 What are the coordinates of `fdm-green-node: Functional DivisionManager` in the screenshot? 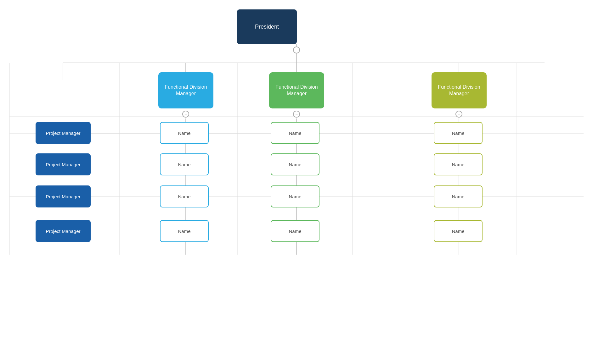 It's located at (296, 91).